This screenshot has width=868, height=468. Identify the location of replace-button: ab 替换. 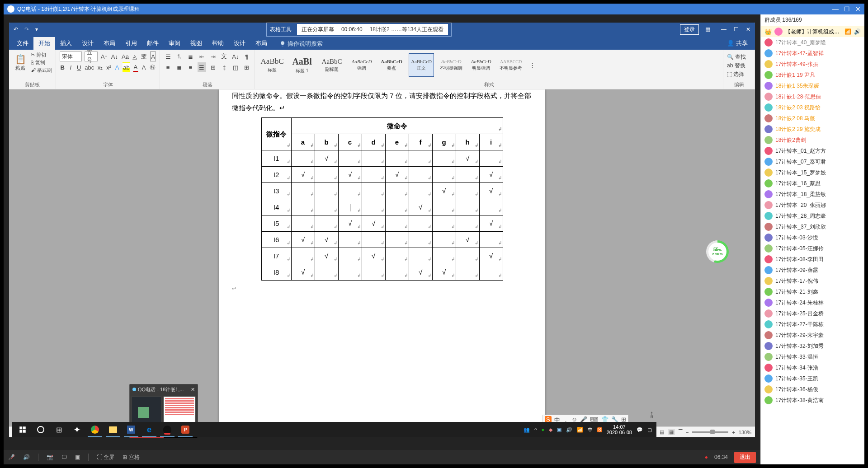
(739, 66).